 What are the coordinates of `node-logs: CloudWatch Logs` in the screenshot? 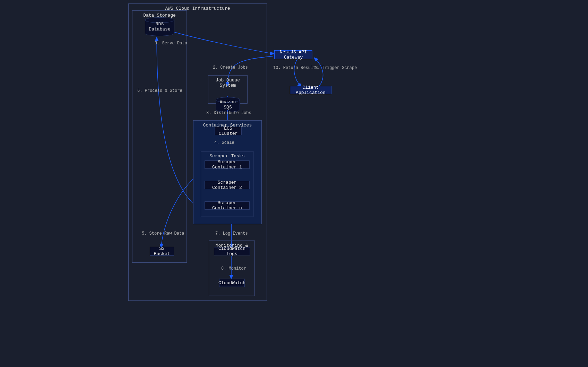 It's located at (232, 251).